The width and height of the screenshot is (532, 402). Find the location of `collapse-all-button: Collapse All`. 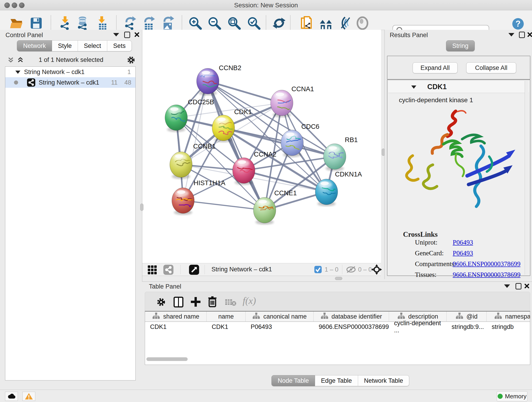

collapse-all-button: Collapse All is located at coordinates (491, 68).